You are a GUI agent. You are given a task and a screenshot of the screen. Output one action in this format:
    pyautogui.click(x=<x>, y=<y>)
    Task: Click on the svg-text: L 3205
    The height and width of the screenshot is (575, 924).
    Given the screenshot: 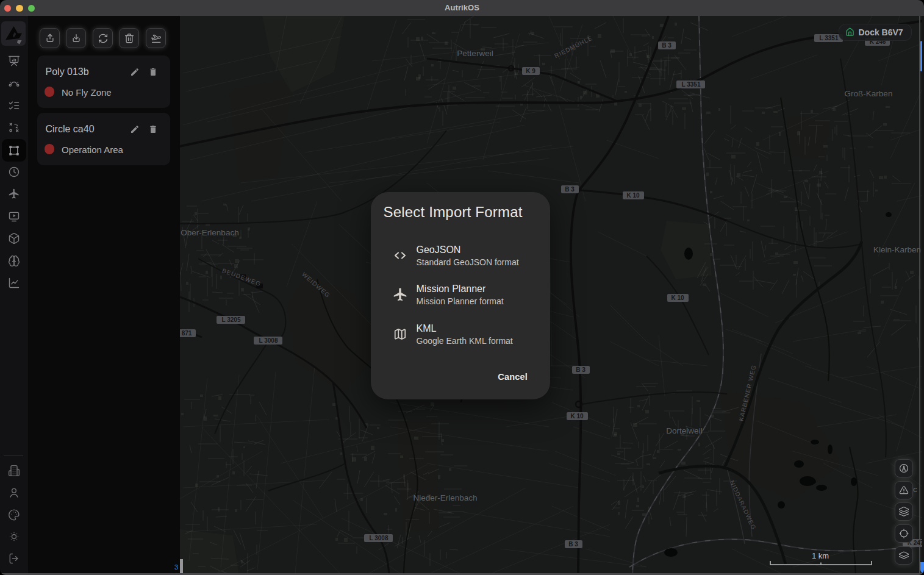 What is the action you would take?
    pyautogui.click(x=232, y=320)
    